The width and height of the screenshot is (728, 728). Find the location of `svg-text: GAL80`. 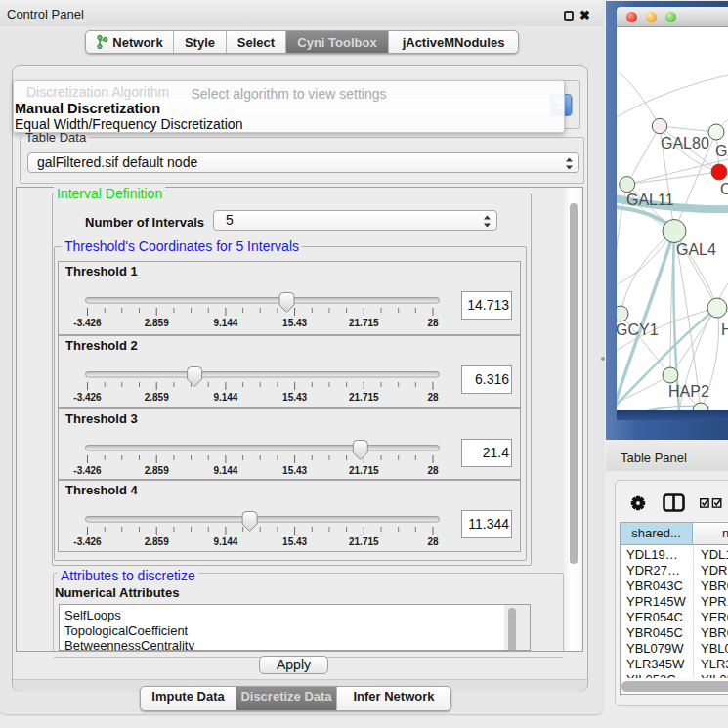

svg-text: GAL80 is located at coordinates (685, 143).